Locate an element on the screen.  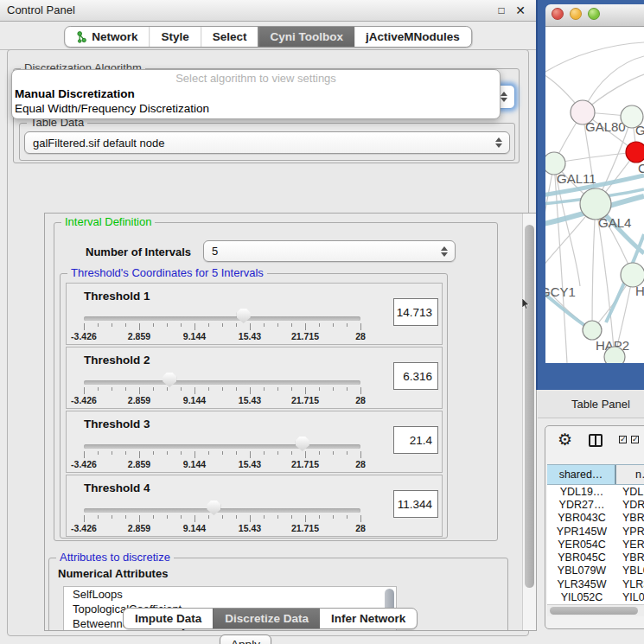
table-row: YPR145WYPR1… is located at coordinates (596, 531).